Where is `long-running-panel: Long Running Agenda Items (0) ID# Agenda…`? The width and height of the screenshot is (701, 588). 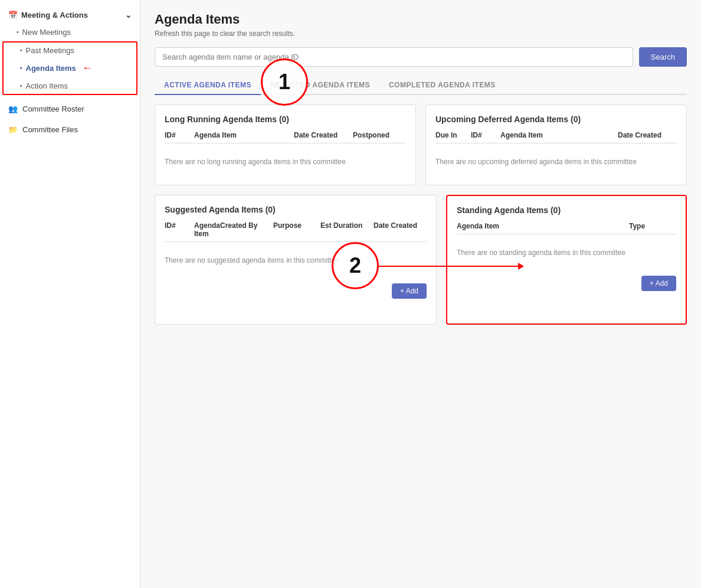 long-running-panel: Long Running Agenda Items (0) ID# Agenda… is located at coordinates (286, 145).